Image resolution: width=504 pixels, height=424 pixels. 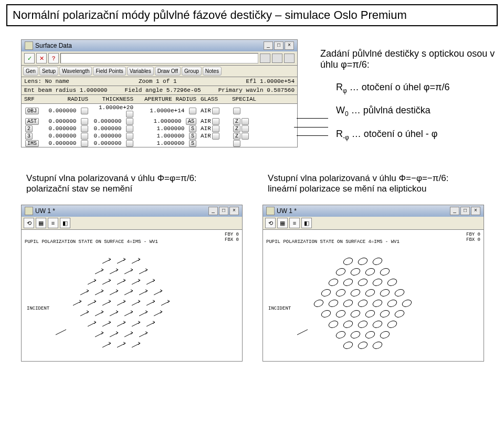 I want to click on menu-notes: Notes, so click(x=212, y=71).